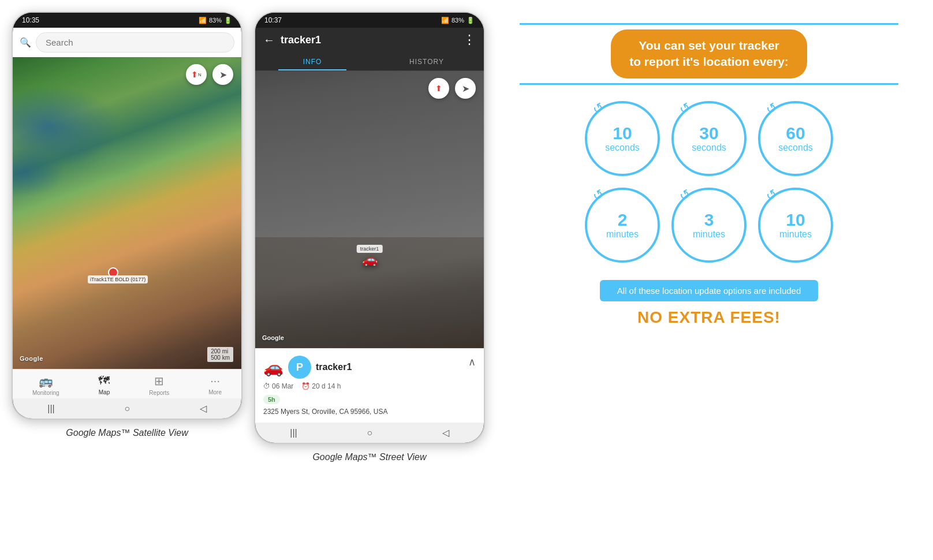  I want to click on phone2-battery: 83%, so click(458, 20).